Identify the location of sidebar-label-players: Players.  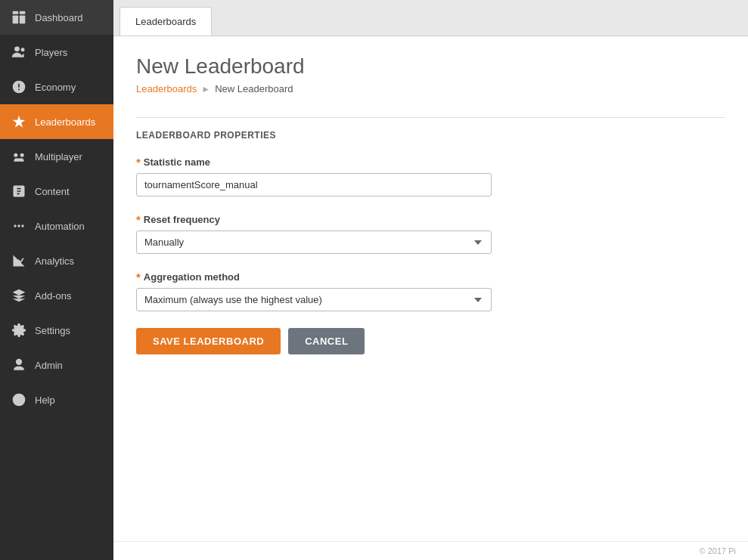
(51, 53).